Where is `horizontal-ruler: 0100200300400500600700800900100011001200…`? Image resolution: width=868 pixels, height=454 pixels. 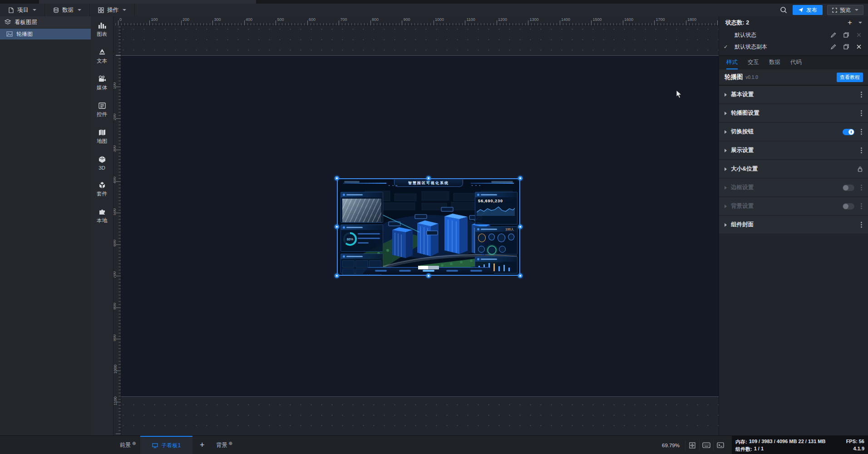 horizontal-ruler: 0100200300400500600700800900100011001200… is located at coordinates (416, 21).